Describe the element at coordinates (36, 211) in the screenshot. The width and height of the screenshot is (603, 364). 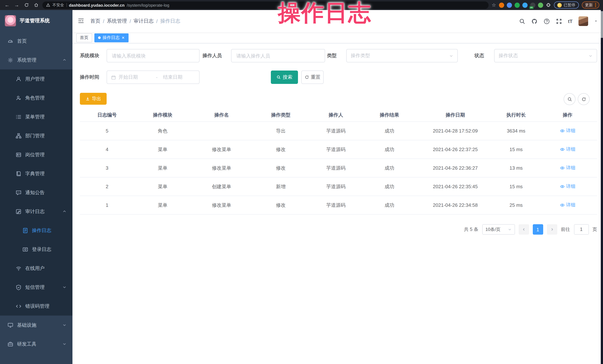
I see `sidebar-item-审计日志: 审计日志` at that location.